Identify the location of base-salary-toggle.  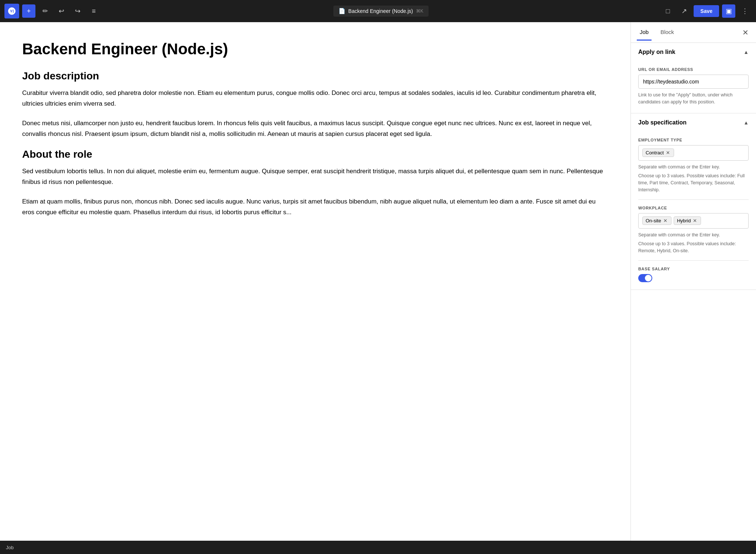
(645, 278).